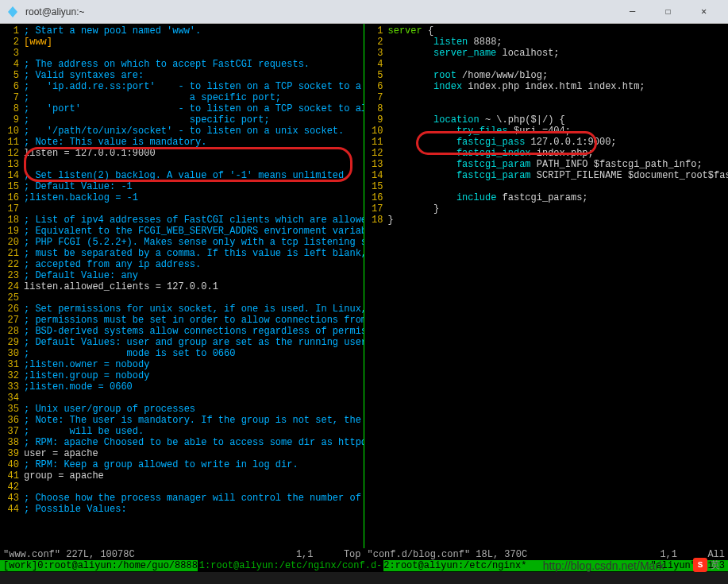 The image size is (728, 584). What do you see at coordinates (182, 387) in the screenshot?
I see `code-line: 33;listen.mode = 0660` at bounding box center [182, 387].